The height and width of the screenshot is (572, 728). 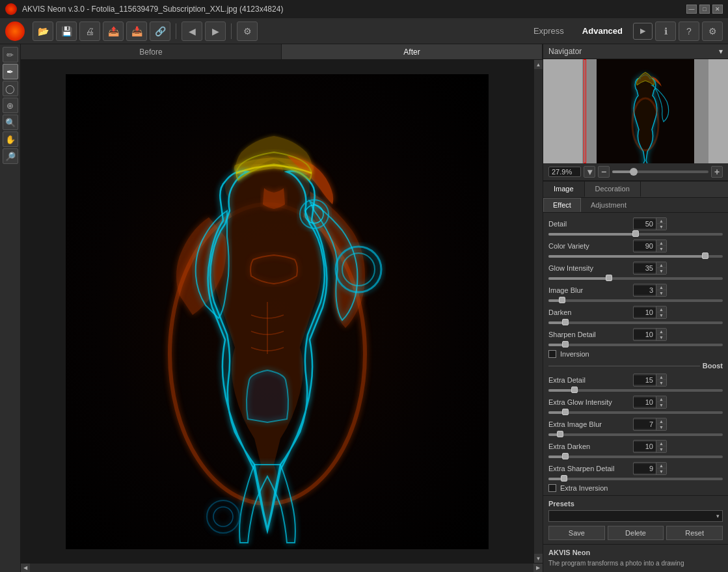 I want to click on color-variety-slider-thumb, so click(x=705, y=256).